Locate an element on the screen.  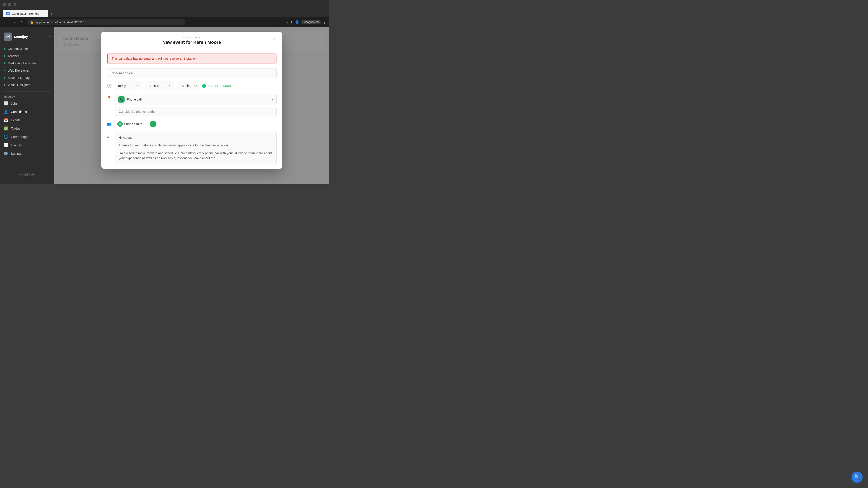
job-label: Content Writer is located at coordinates (18, 49).